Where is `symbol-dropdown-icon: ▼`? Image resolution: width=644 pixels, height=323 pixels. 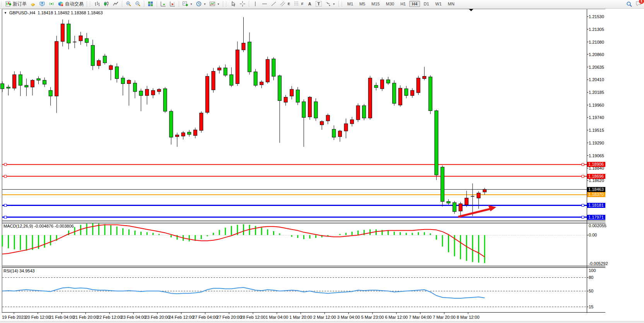 symbol-dropdown-icon: ▼ is located at coordinates (5, 13).